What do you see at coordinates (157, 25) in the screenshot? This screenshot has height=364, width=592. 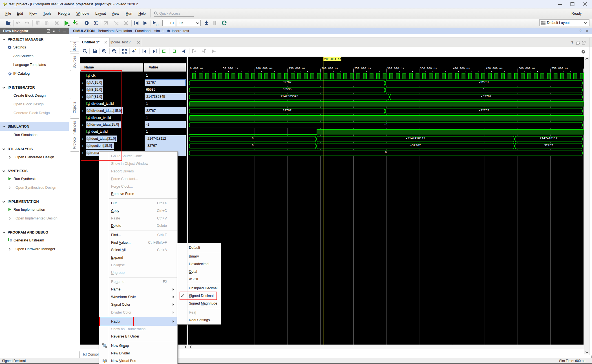 I see `svg-text: (T)` at bounding box center [157, 25].